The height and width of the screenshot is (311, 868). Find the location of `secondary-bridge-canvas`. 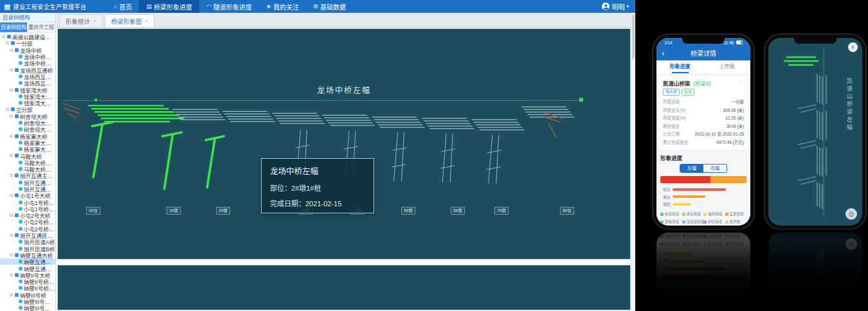

secondary-bridge-canvas is located at coordinates (344, 288).